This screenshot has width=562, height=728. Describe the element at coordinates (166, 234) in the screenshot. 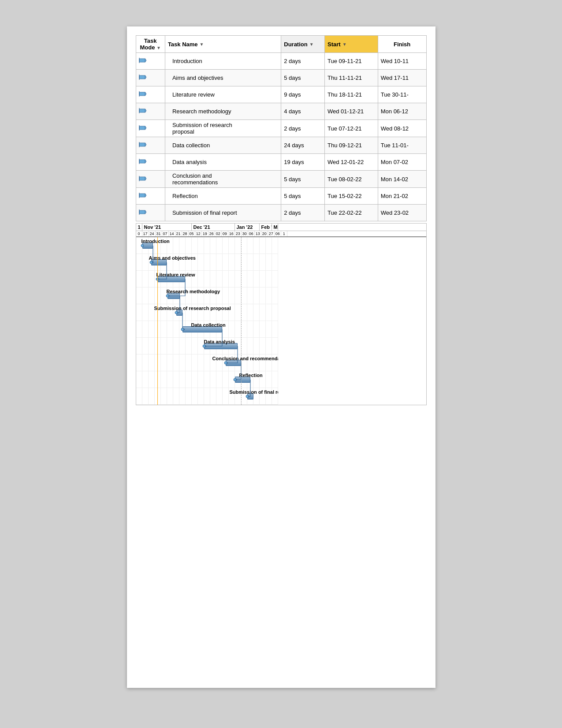

I see `gantt-day-cell: 07` at that location.